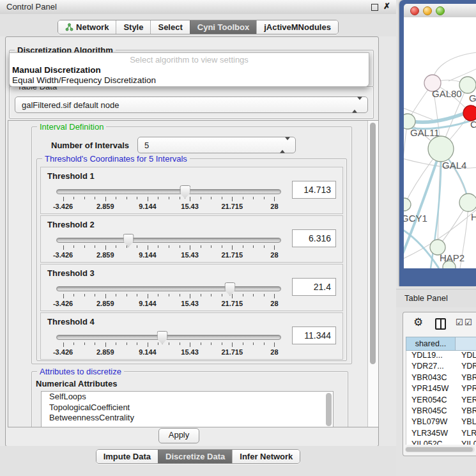  I want to click on table-row: YER054CYER0, so click(441, 401).